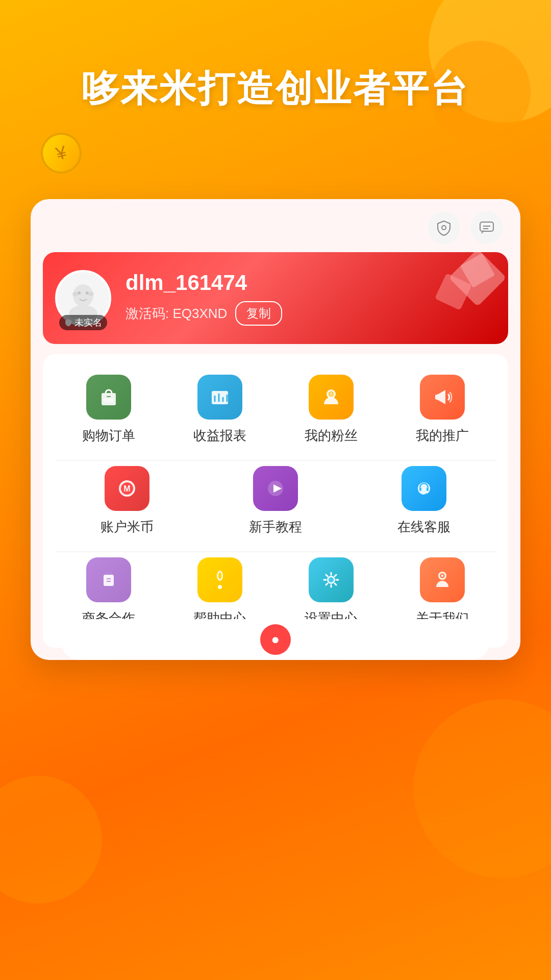 This screenshot has height=980, width=551. What do you see at coordinates (442, 409) in the screenshot?
I see `menu-item-promote: 我的推广` at bounding box center [442, 409].